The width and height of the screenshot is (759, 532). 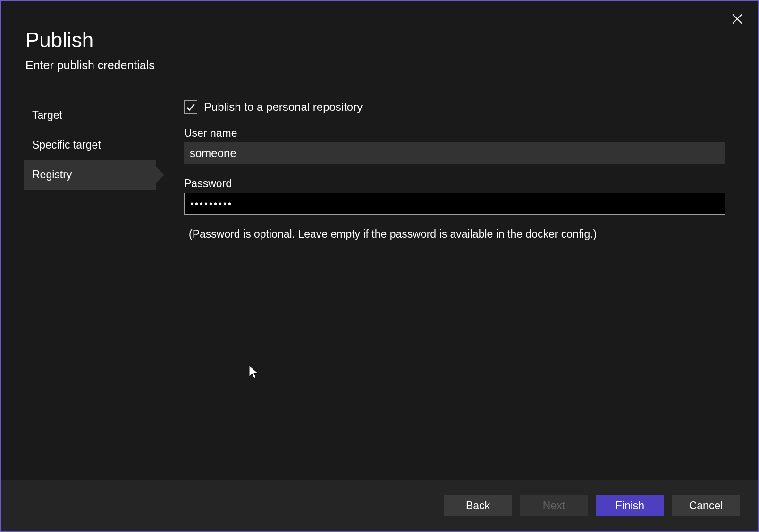 What do you see at coordinates (380, 40) in the screenshot?
I see `dialog-title: Publish` at bounding box center [380, 40].